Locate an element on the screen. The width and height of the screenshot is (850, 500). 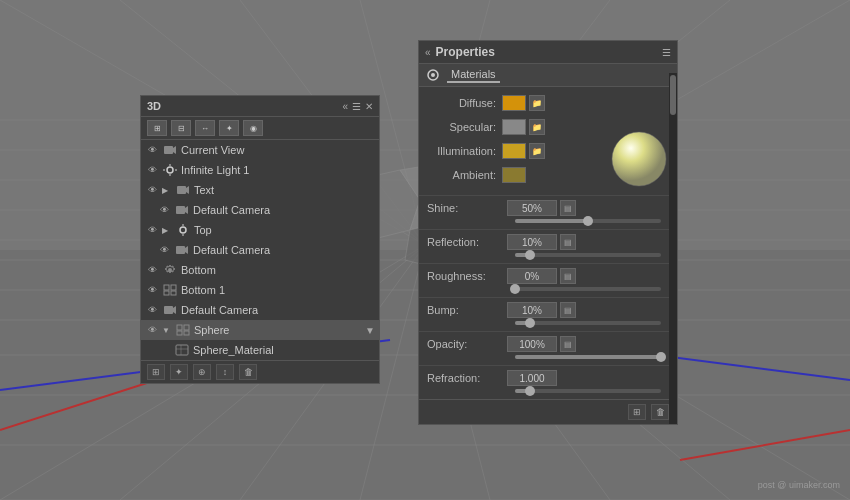
layer-item-top: 👁 ▶ Top is located at coordinates (260, 230).